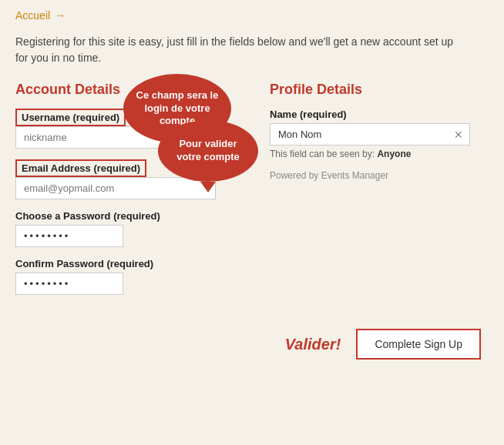 The height and width of the screenshot is (445, 504). Describe the element at coordinates (252, 15) in the screenshot. I see `breadcrumb: Accueil →` at that location.